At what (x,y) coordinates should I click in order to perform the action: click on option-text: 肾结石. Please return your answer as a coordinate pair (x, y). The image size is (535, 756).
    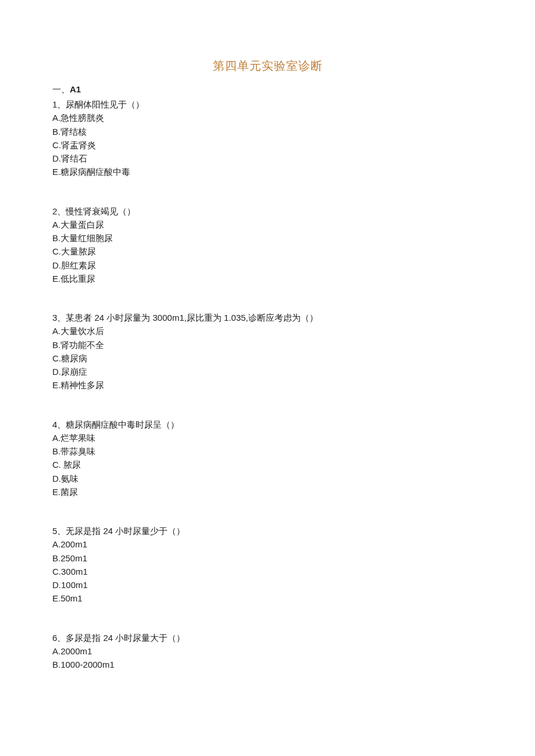
    Looking at the image, I should click on (74, 158).